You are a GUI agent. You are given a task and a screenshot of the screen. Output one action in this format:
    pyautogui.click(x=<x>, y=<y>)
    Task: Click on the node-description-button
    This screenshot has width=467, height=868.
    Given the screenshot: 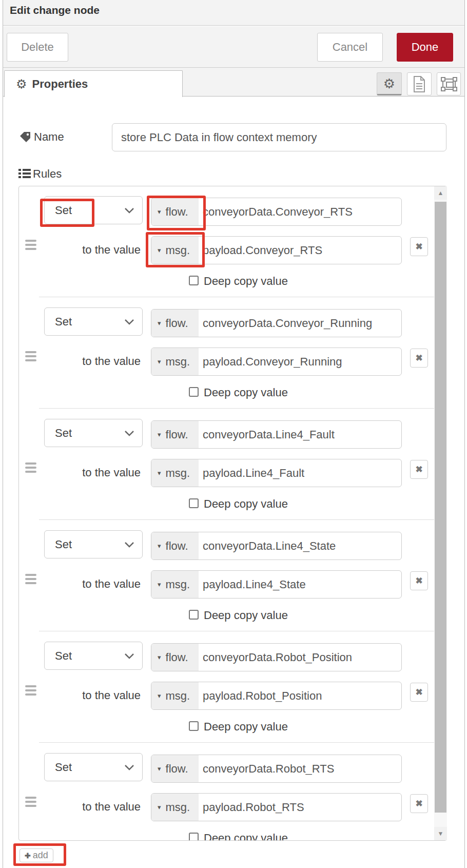 What is the action you would take?
    pyautogui.click(x=419, y=84)
    